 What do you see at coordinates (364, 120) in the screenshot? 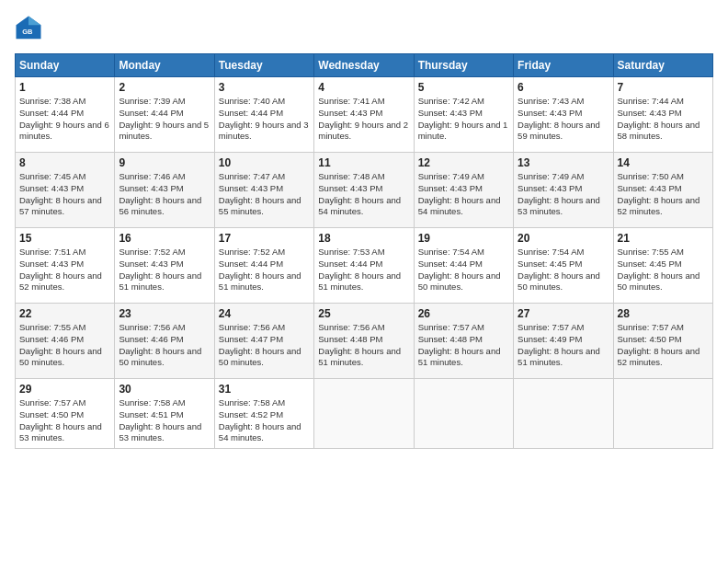
I see `day-info: Sunrise: 7:41 AM Sunset: 4:43 PM Dayligh…` at bounding box center [364, 120].